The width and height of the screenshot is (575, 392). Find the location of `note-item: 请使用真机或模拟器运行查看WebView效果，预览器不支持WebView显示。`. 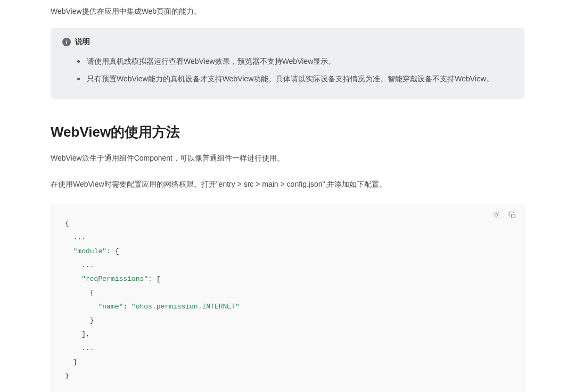

note-item: 请使用真机或模拟器运行查看WebView效果，预览器不支持WebView显示。 is located at coordinates (295, 62).